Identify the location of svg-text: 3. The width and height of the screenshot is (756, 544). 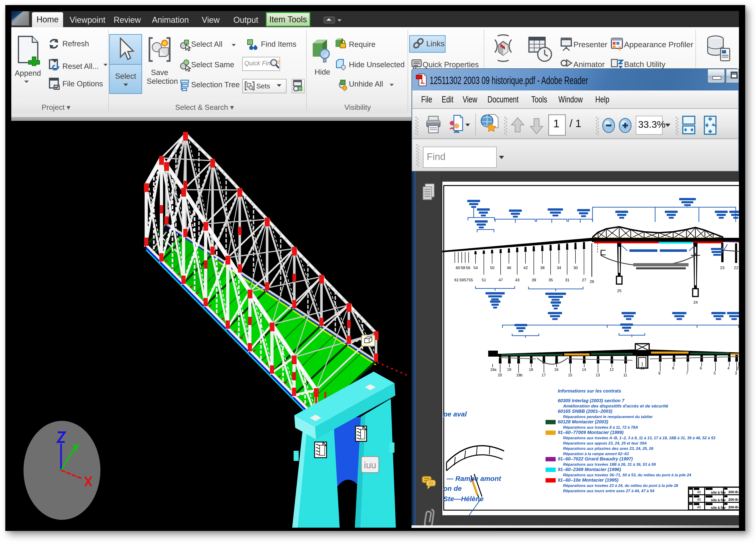
(736, 373).